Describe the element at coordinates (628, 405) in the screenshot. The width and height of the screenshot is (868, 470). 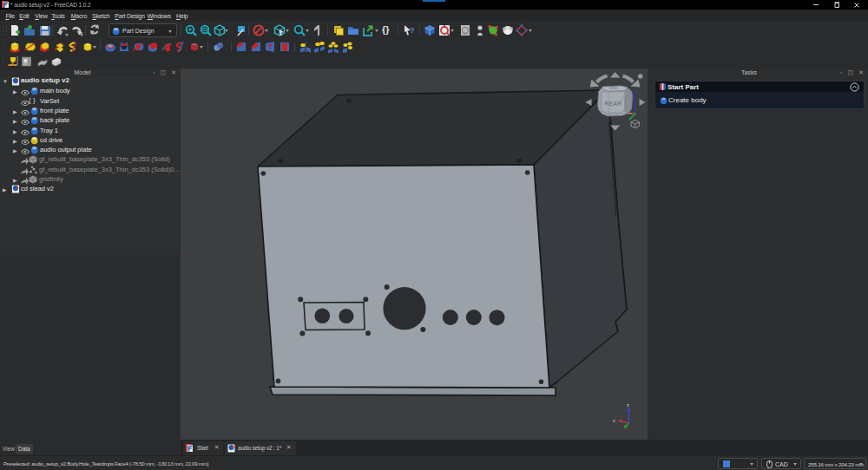
I see `svg-text: z` at that location.